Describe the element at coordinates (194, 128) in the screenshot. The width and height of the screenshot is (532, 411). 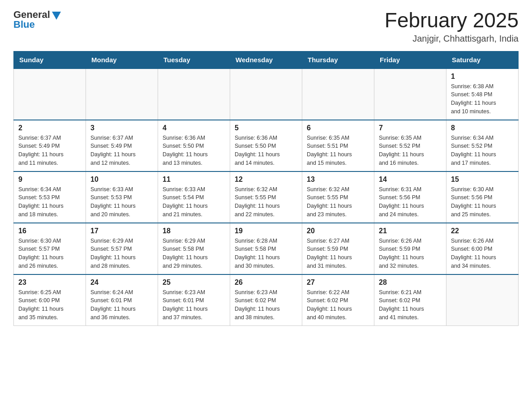
I see `day-number: 4` at that location.